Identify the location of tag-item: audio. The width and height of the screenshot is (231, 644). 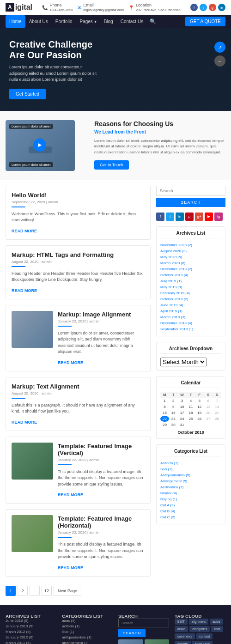
(181, 629).